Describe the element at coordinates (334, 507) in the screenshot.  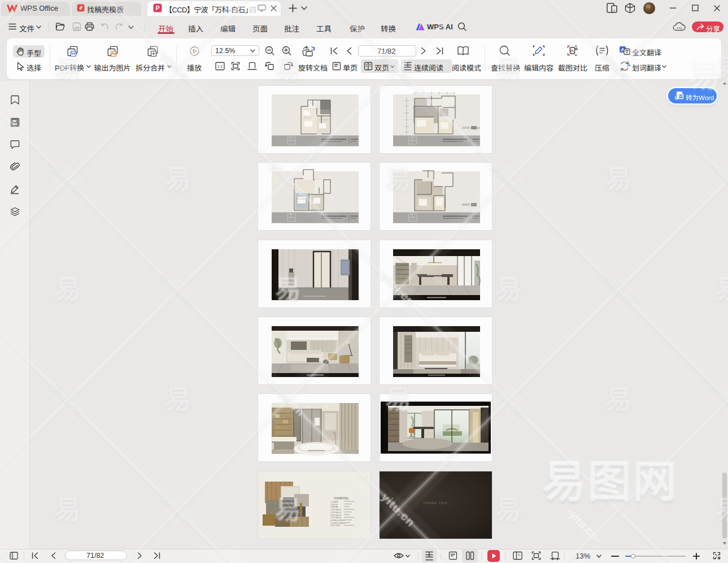
I see `svg-text: 3 METAL` at that location.